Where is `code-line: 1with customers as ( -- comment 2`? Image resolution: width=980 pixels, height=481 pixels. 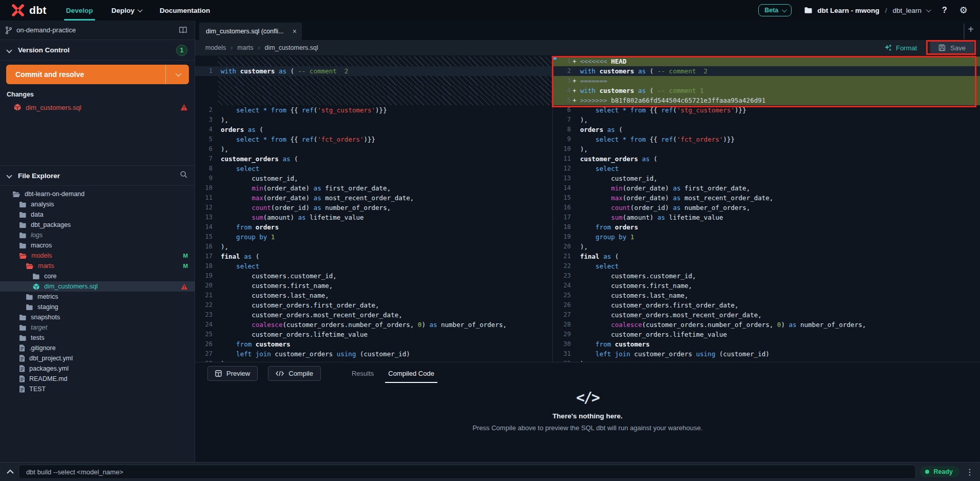 code-line: 1with customers as ( -- comment 2 is located at coordinates (374, 71).